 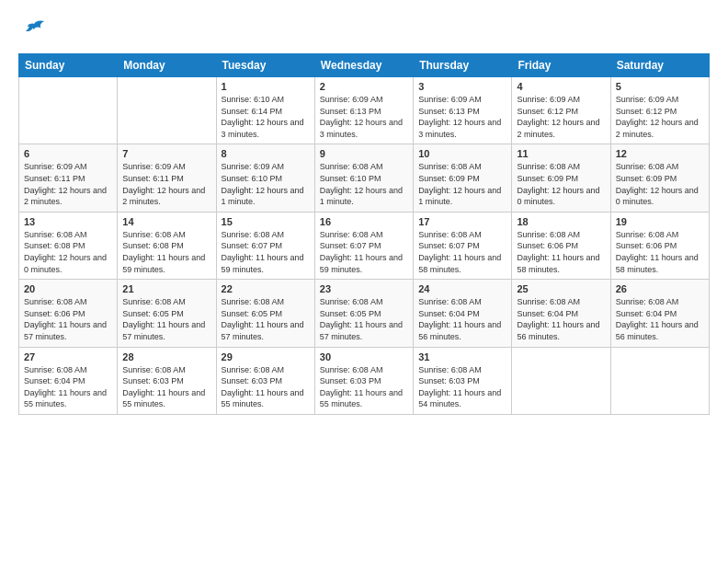 I want to click on day-number: 25, so click(x=561, y=289).